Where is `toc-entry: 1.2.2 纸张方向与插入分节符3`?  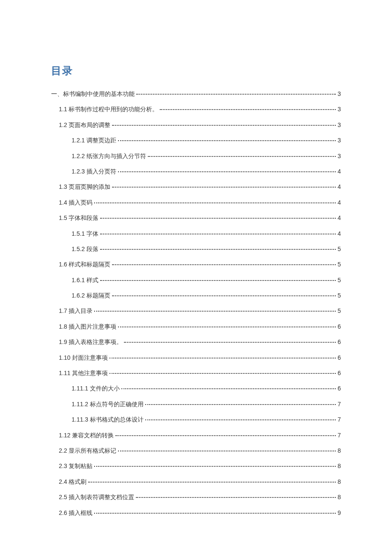
toc-entry: 1.2.2 纸张方向与插入分节符3 is located at coordinates (206, 156).